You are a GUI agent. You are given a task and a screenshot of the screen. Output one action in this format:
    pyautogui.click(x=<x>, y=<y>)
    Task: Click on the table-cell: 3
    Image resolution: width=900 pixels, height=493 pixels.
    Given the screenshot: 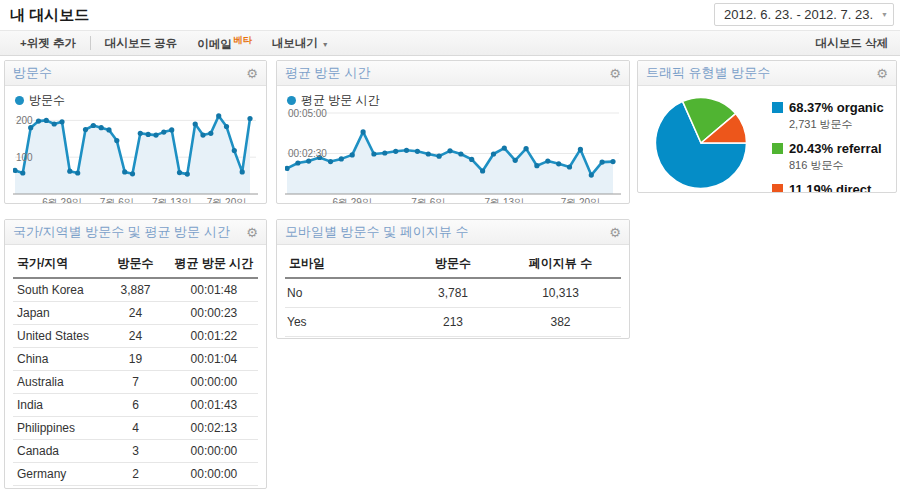 What is the action you would take?
    pyautogui.click(x=136, y=452)
    